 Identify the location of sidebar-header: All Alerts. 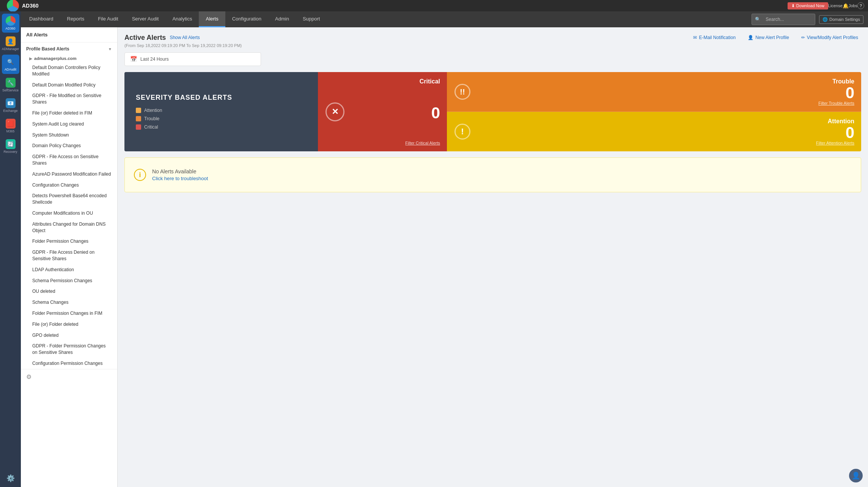
(69, 35).